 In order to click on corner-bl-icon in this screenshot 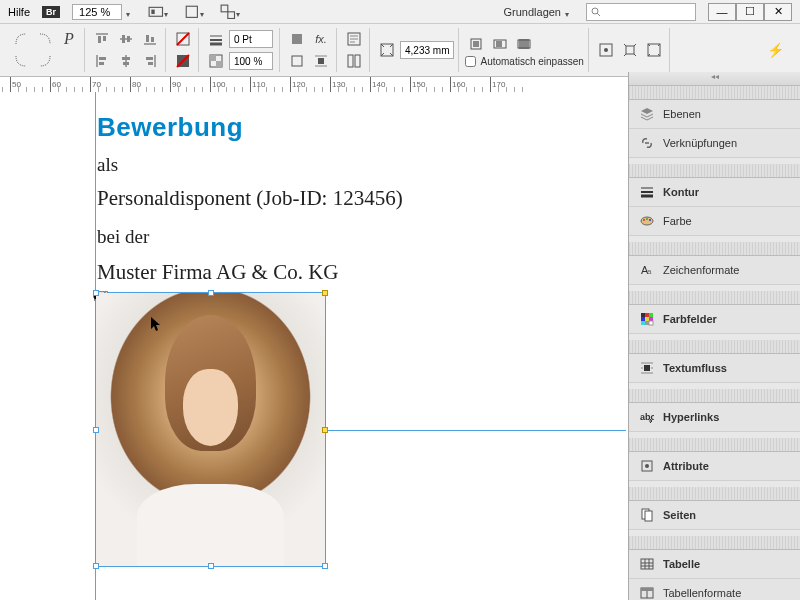, I will do `click(21, 61)`.